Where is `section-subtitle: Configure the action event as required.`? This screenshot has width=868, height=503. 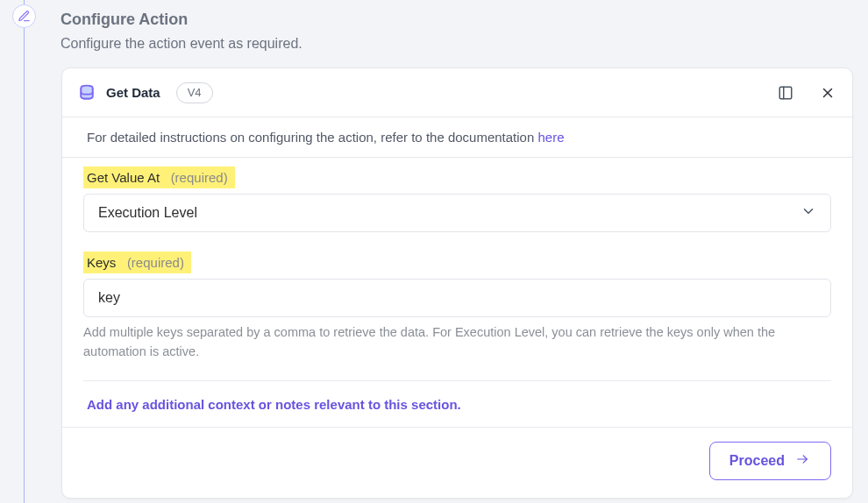
section-subtitle: Configure the action event as required. is located at coordinates (181, 44).